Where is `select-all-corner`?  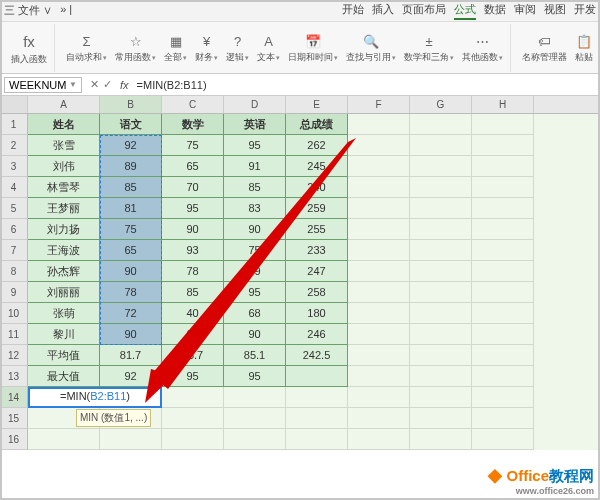 select-all-corner is located at coordinates (14, 104).